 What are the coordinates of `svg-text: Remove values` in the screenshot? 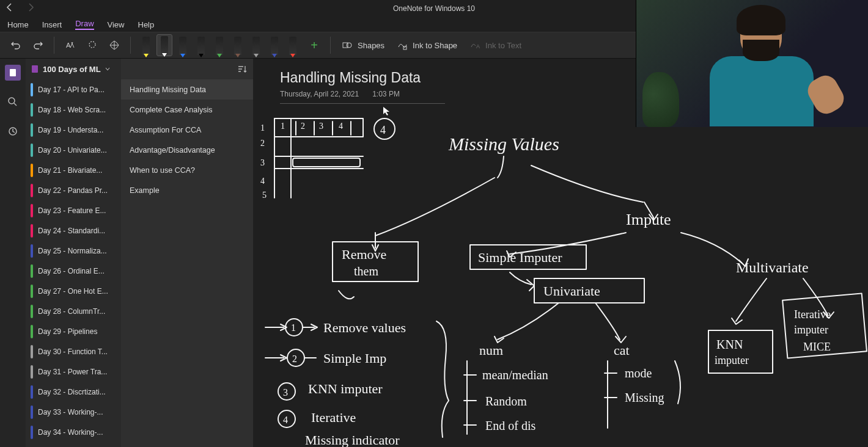 It's located at (364, 327).